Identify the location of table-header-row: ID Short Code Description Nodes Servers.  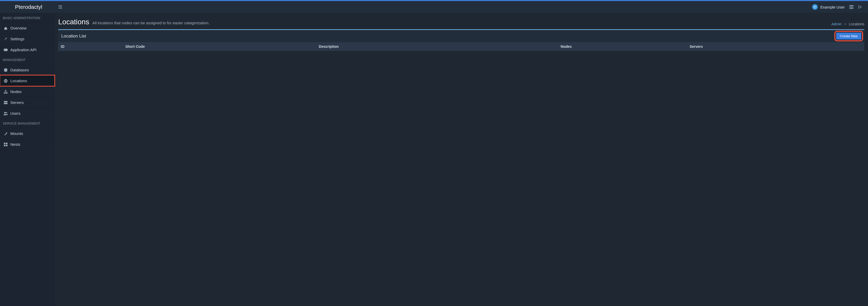
(461, 46).